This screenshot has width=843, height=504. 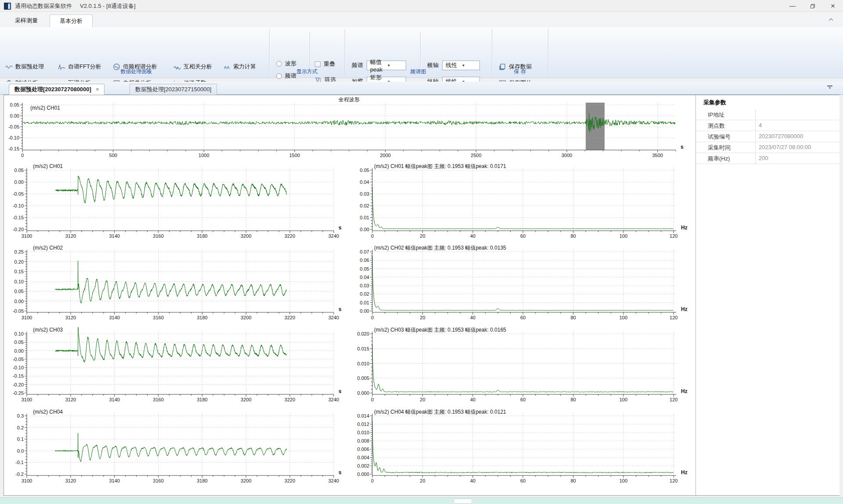 I want to click on svg-text: 3000, so click(x=567, y=155).